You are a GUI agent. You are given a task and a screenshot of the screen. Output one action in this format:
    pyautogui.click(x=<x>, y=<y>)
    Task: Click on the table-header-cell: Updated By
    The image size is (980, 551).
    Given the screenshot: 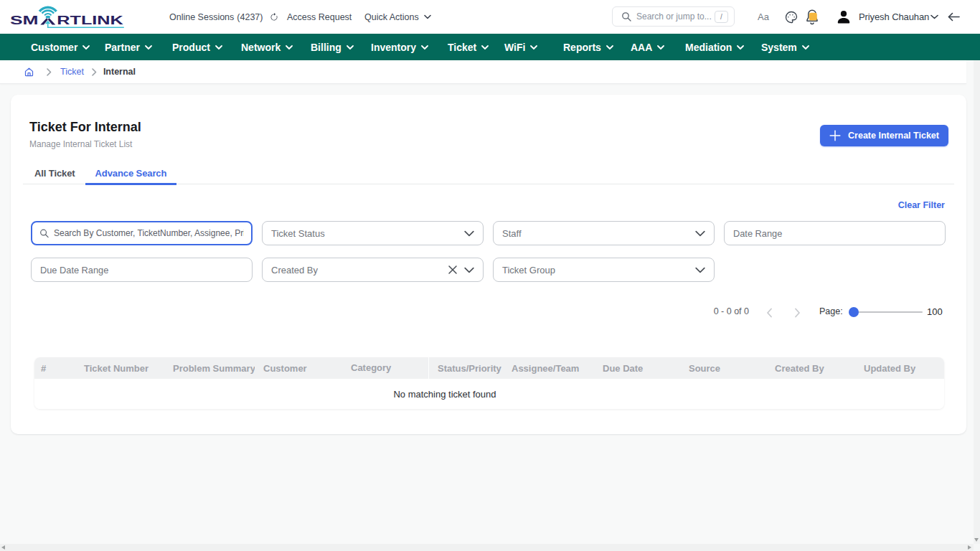 What is the action you would take?
    pyautogui.click(x=900, y=369)
    